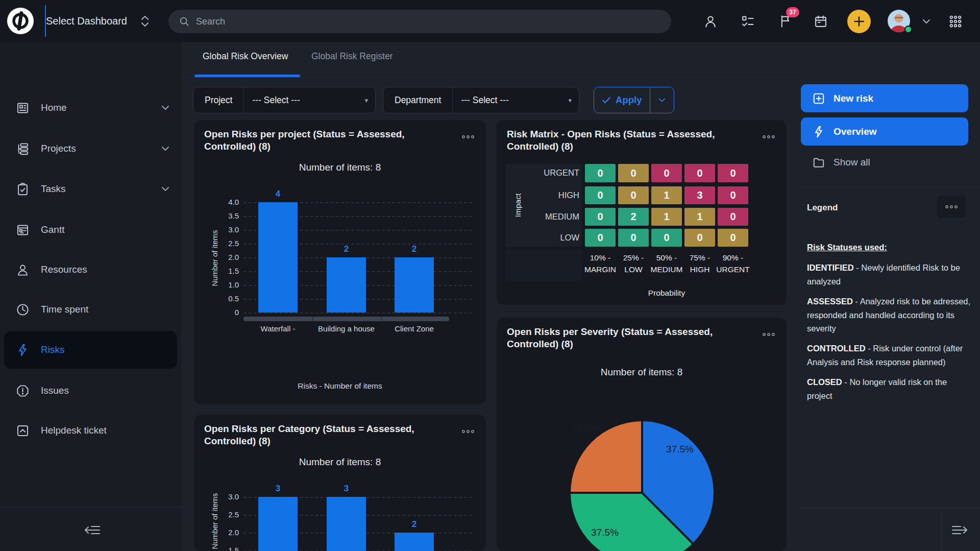 This screenshot has width=980, height=551. Describe the element at coordinates (22, 430) in the screenshot. I see `helpdesk-icon` at that location.